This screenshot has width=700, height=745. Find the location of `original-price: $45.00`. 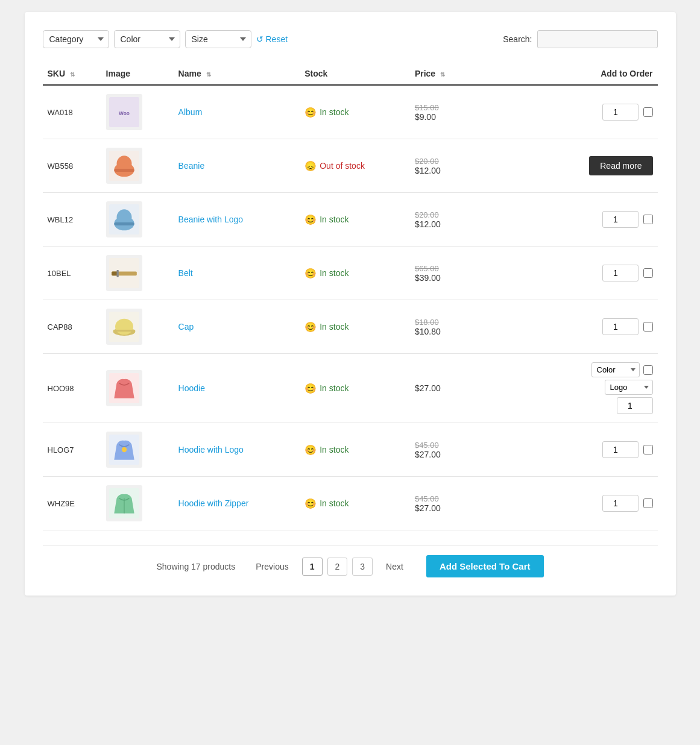

original-price: $45.00 is located at coordinates (458, 445).